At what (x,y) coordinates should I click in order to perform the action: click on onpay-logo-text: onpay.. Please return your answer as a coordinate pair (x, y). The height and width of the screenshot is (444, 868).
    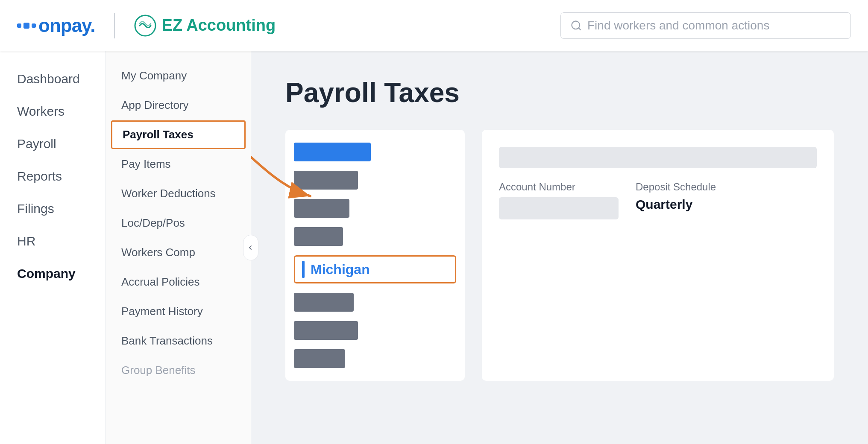
    Looking at the image, I should click on (67, 26).